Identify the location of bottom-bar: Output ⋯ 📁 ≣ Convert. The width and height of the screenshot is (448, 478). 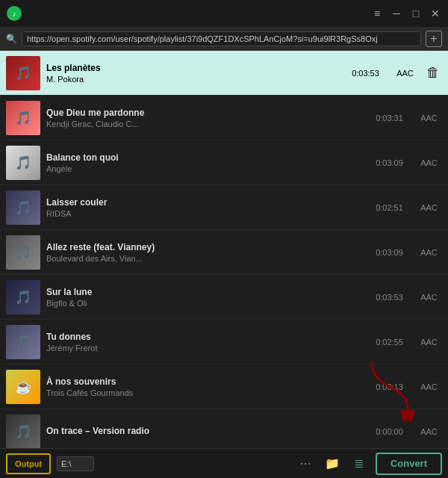
(224, 463).